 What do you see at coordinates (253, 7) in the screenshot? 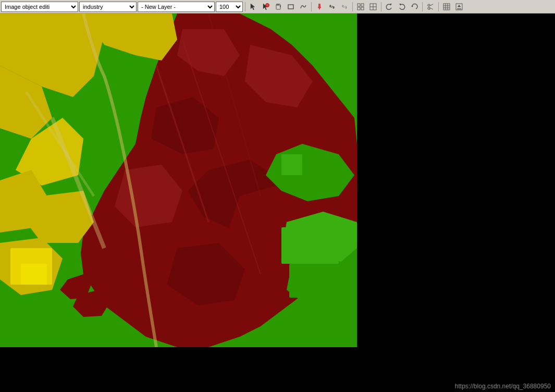
I see `select-arrow-button` at bounding box center [253, 7].